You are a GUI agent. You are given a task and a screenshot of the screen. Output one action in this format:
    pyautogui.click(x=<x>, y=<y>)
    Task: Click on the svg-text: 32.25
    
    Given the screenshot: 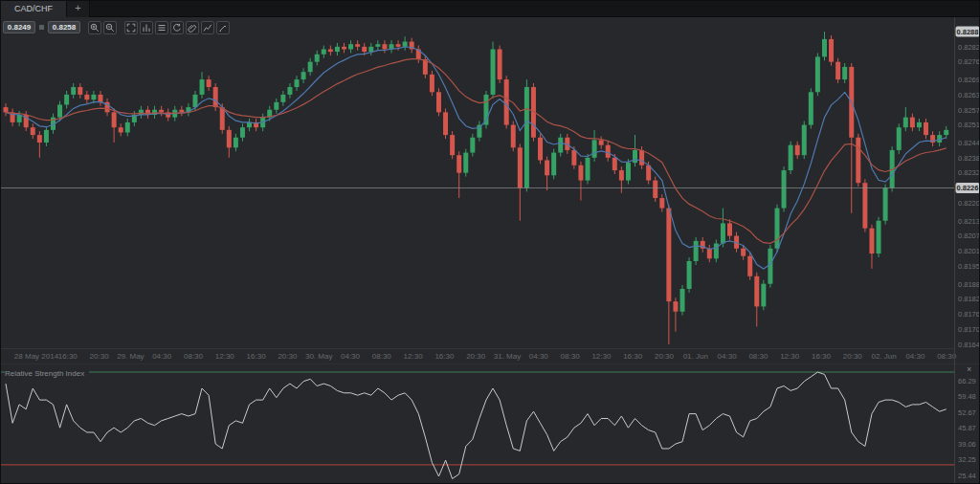 What is the action you would take?
    pyautogui.click(x=967, y=459)
    